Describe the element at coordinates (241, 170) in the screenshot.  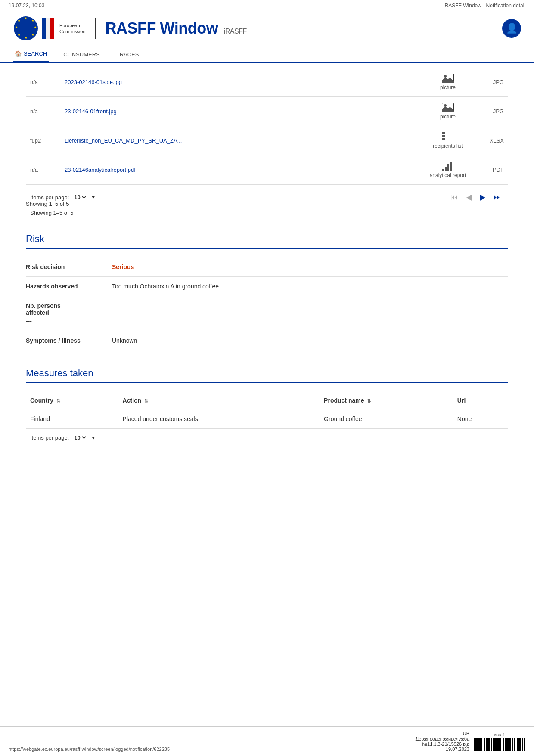
I see `doc-name-4: 23-02146analyticalreport.pdf` at that location.